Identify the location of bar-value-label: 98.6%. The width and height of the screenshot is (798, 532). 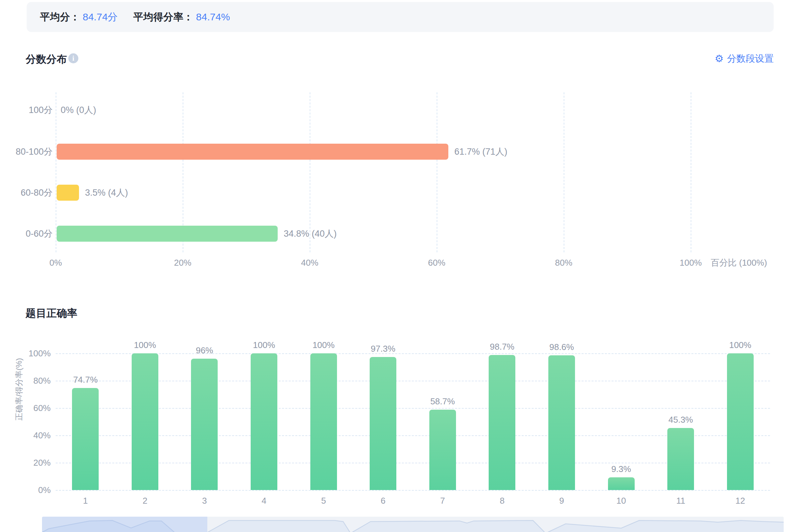
(562, 347).